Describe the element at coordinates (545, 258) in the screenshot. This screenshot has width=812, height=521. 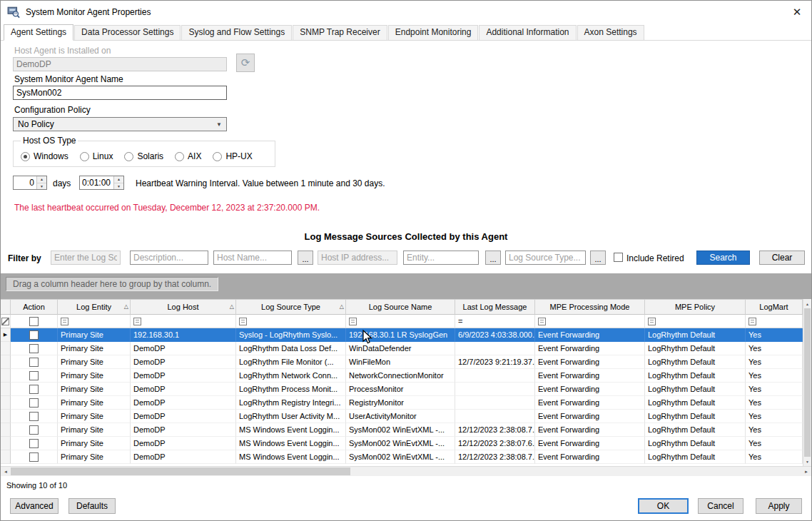
I see `log-source-type-filter-input` at that location.